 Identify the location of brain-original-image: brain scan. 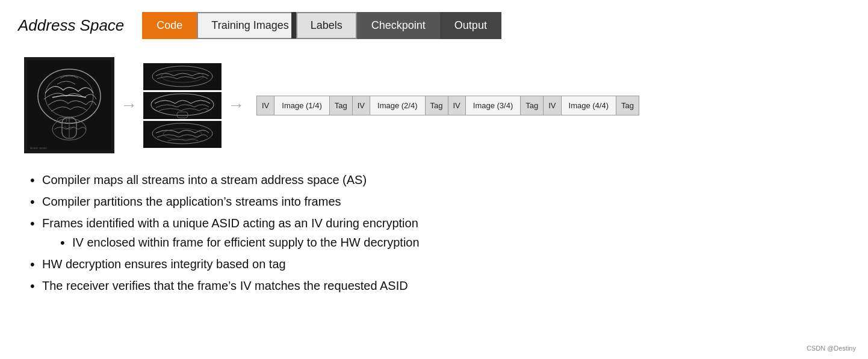
(69, 105).